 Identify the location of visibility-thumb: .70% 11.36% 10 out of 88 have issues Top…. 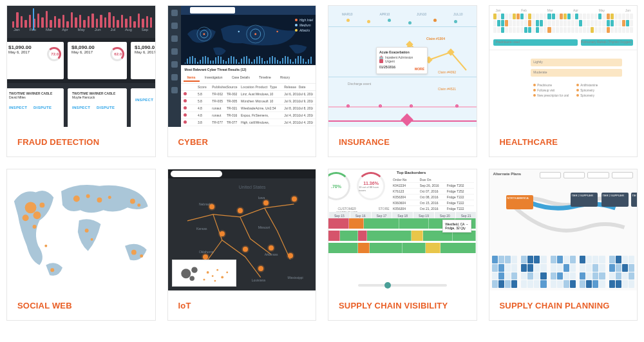
(402, 230).